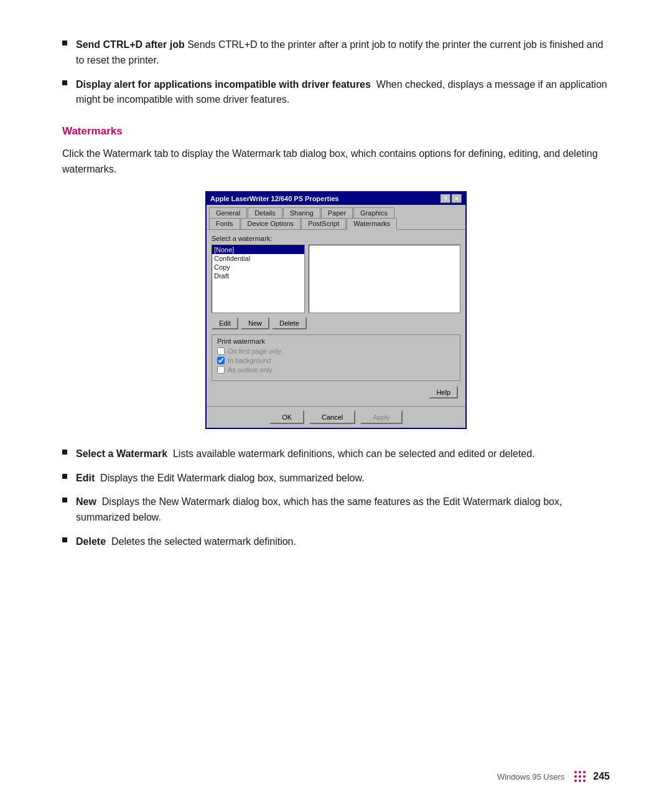 The image size is (672, 807). Describe the element at coordinates (381, 417) in the screenshot. I see `apply-button: Apply` at that location.